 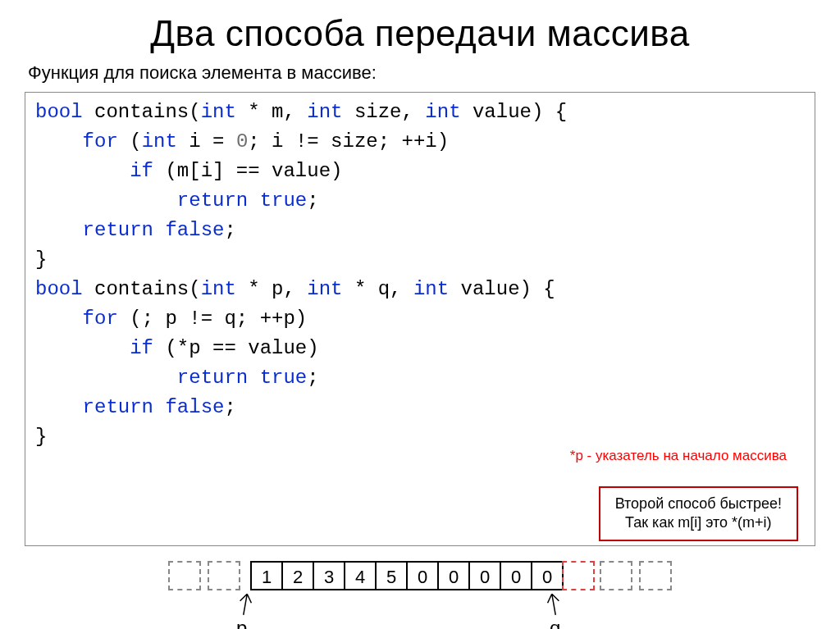 What do you see at coordinates (699, 522) in the screenshot?
I see `speed-note-line2: Так как m[i] это *(m+i)` at bounding box center [699, 522].